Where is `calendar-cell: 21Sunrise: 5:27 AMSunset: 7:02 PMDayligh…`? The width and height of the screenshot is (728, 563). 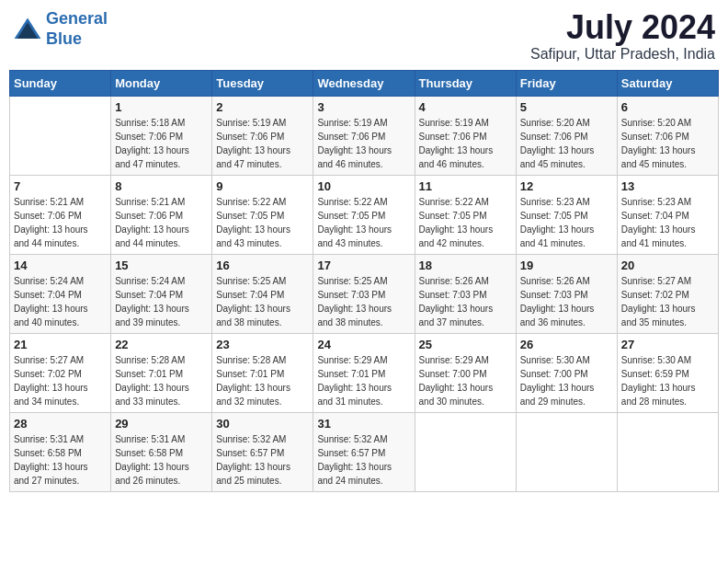
calendar-cell: 21Sunrise: 5:27 AMSunset: 7:02 PMDayligh… is located at coordinates (61, 373).